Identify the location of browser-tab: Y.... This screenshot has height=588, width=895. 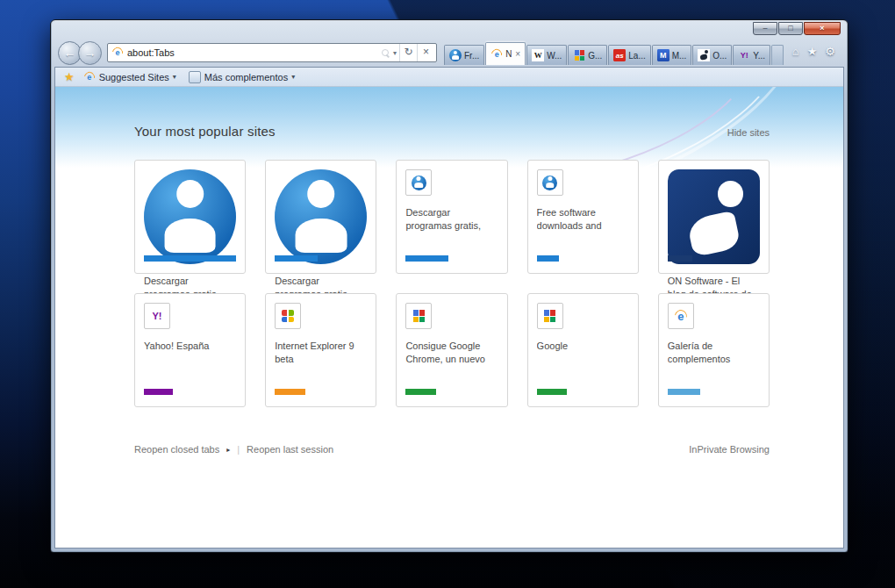
(751, 54).